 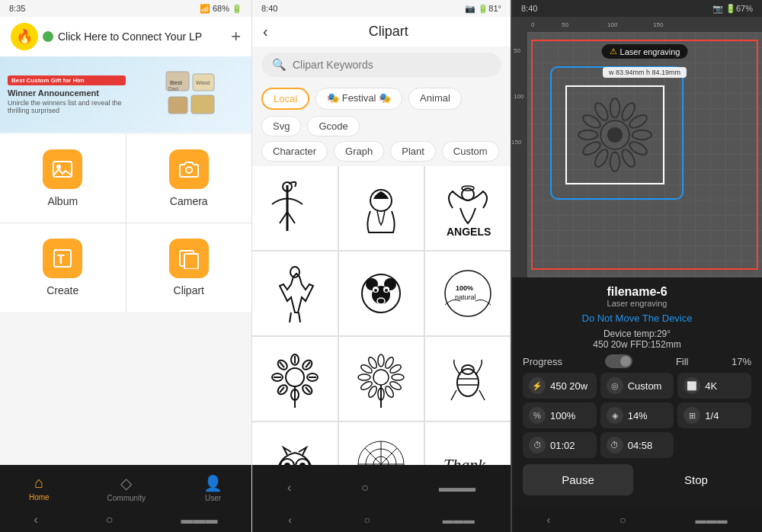 What do you see at coordinates (126, 486) in the screenshot?
I see `bottom-nav-1: ⌂ Home ◇ Community 👤 User` at bounding box center [126, 486].